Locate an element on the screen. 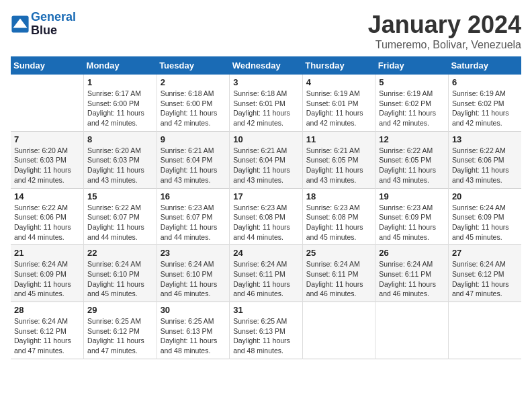 The width and height of the screenshot is (532, 411). day-number: 7 is located at coordinates (47, 140).